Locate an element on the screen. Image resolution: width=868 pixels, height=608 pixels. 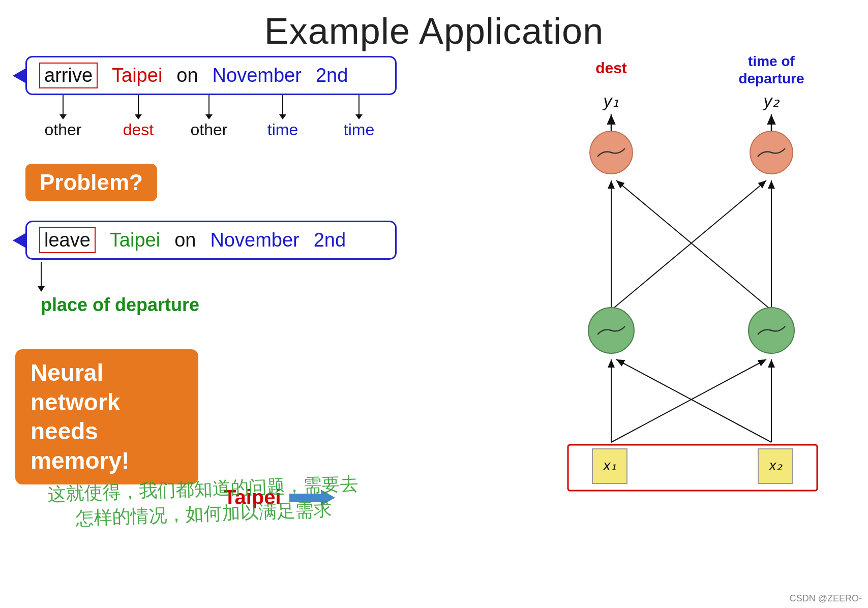
arrow-word1 is located at coordinates (63, 105).